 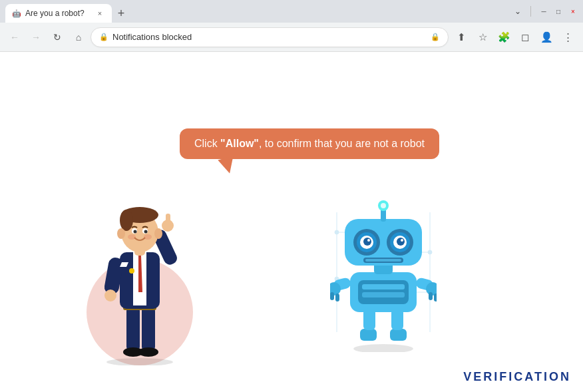 I want to click on new-tab-button: +, so click(x=121, y=13).